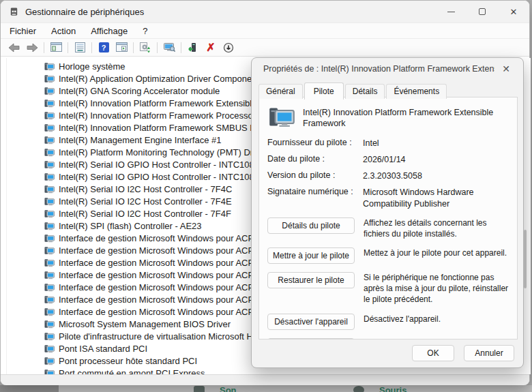 This screenshot has width=532, height=392. Describe the element at coordinates (169, 48) in the screenshot. I see `remote-computer-icon` at that location.